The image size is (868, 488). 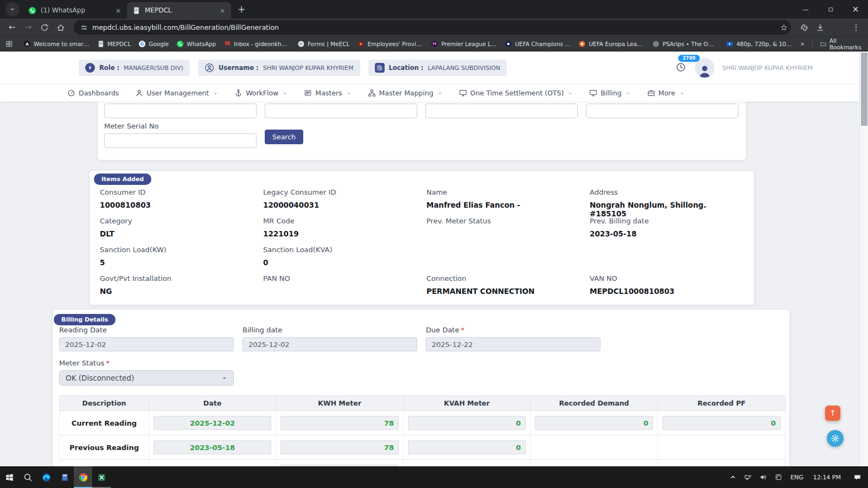 I want to click on taskbar-search-button, so click(x=28, y=477).